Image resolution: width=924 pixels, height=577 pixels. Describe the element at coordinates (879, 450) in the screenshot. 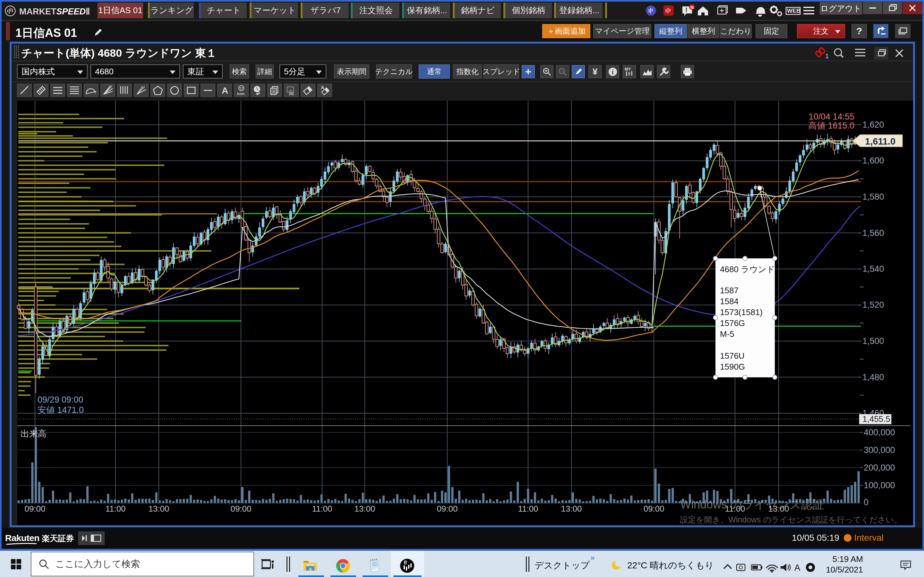

I see `svg-text: 300,000` at that location.